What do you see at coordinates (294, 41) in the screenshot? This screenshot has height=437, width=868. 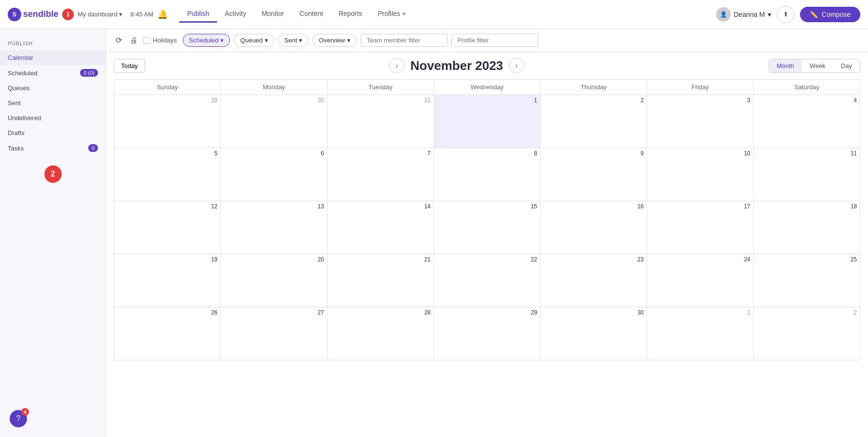 I see `sent-filter-button: Sent ▾` at bounding box center [294, 41].